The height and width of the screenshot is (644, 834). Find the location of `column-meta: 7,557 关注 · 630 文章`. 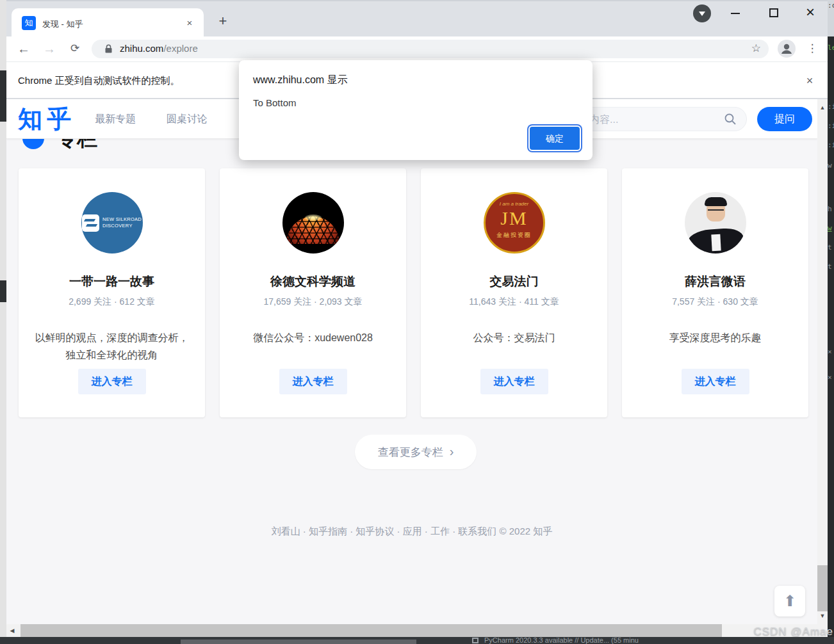

column-meta: 7,557 关注 · 630 文章 is located at coordinates (715, 302).